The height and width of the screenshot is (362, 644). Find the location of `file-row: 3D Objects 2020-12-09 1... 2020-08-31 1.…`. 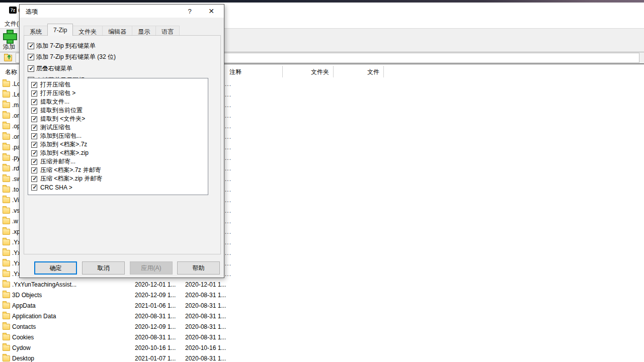

file-row: 3D Objects 2020-12-09 1... 2020-08-31 1.… is located at coordinates (322, 295).